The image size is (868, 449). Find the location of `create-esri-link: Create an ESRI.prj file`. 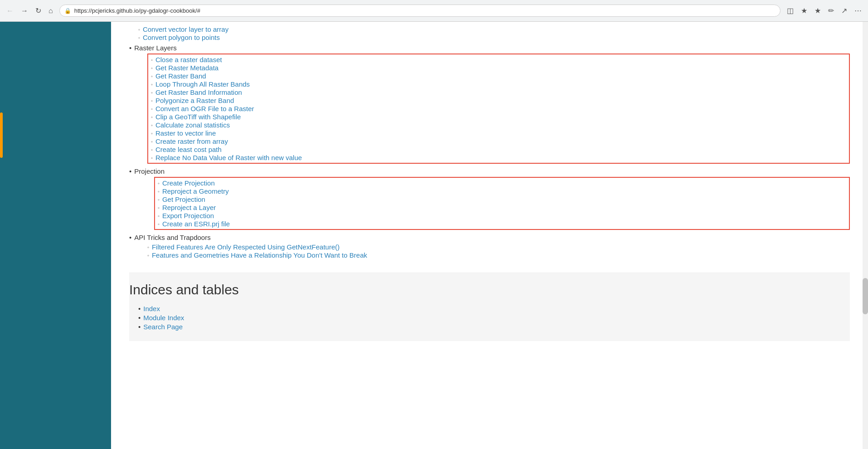

create-esri-link: Create an ESRI.prj file is located at coordinates (196, 224).